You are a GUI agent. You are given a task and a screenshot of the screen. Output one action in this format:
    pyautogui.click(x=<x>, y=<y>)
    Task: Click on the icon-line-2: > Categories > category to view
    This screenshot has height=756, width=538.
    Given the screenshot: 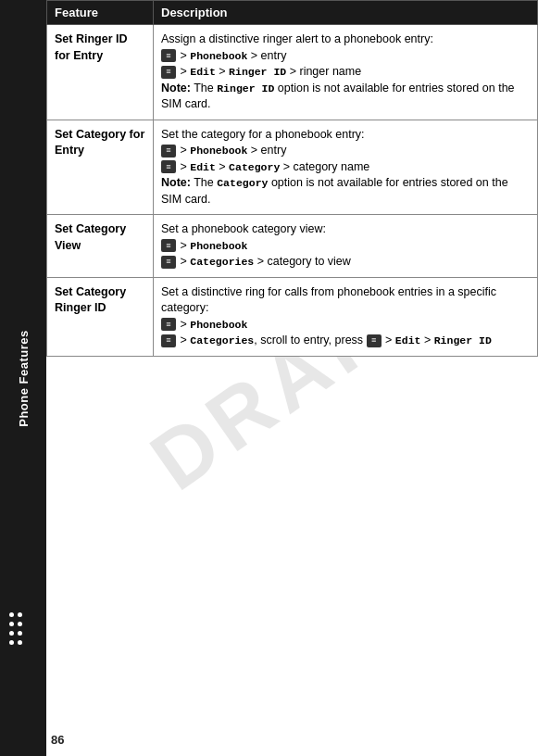 What is the action you would take?
    pyautogui.click(x=256, y=261)
    